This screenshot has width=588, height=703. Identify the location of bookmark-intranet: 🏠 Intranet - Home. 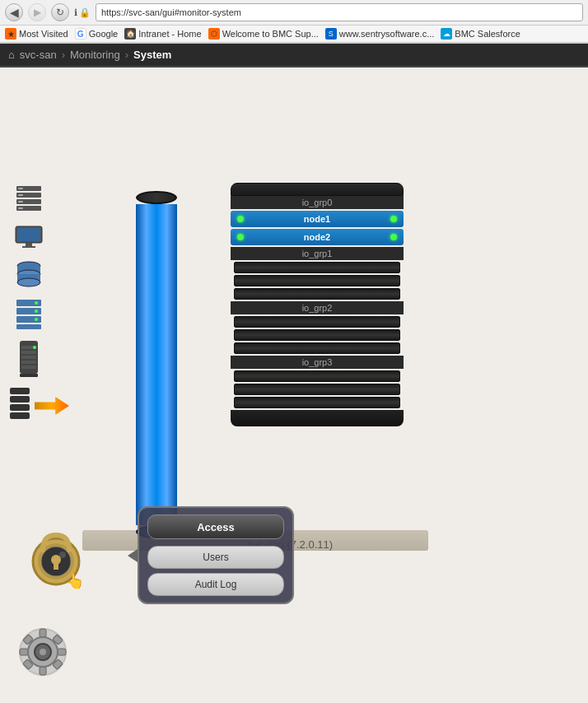
(163, 34).